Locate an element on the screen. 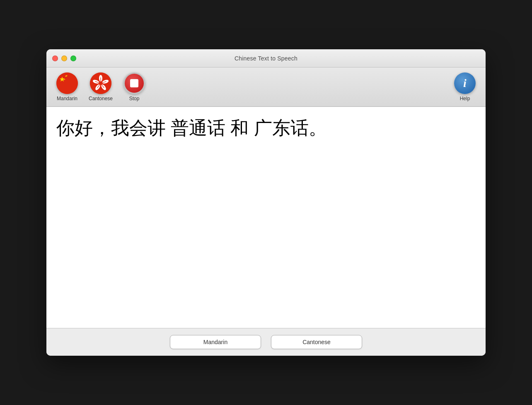 The image size is (532, 405). chinese-text-content: 你好，我会讲 普通话 和 广东话。 is located at coordinates (266, 128).